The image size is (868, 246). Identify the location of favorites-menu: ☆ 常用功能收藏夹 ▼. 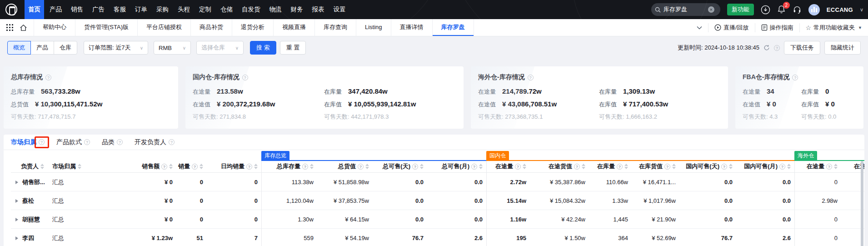
(833, 28).